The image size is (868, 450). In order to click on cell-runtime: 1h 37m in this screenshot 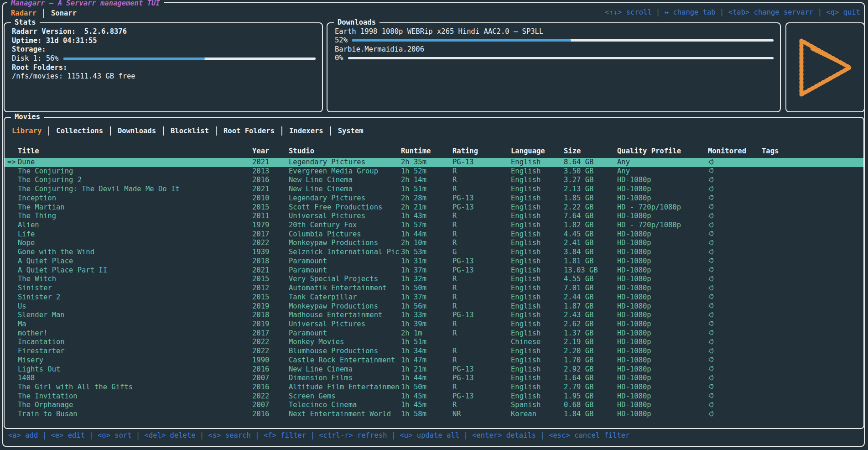, I will do `click(427, 271)`.